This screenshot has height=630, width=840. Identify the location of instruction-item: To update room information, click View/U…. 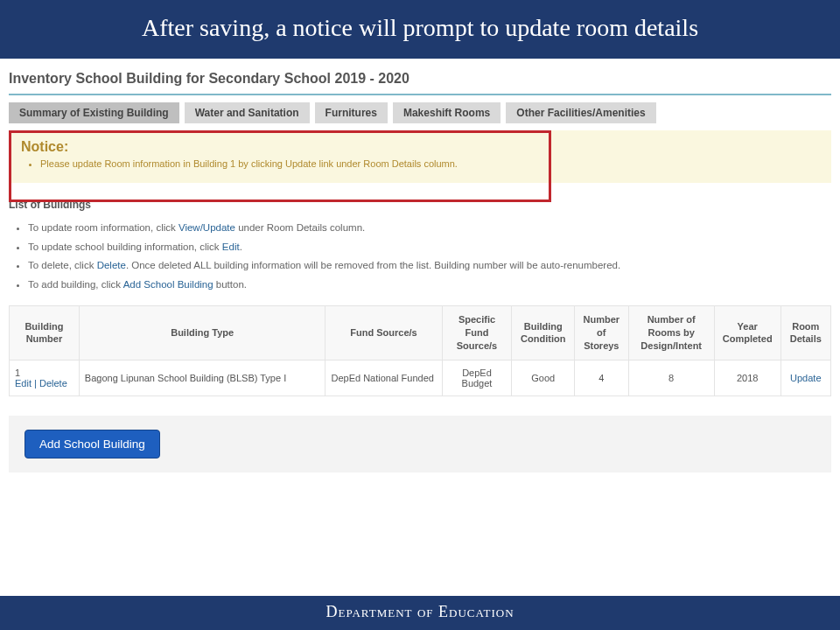
(430, 228).